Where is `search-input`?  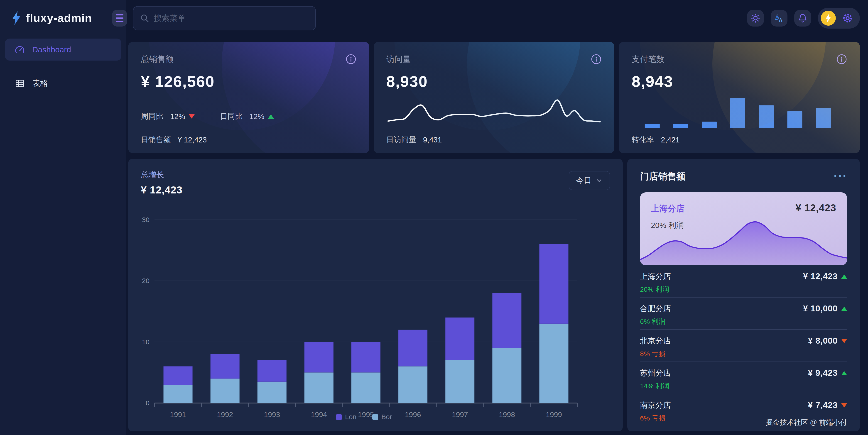
search-input is located at coordinates (231, 18).